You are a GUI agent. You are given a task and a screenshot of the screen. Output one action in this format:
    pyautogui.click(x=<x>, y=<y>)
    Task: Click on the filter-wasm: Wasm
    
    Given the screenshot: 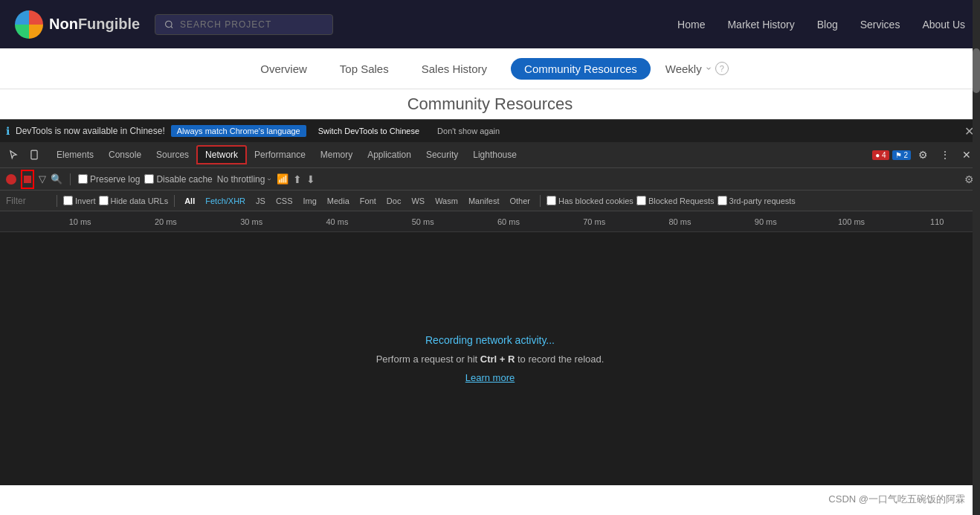 What is the action you would take?
    pyautogui.click(x=446, y=201)
    